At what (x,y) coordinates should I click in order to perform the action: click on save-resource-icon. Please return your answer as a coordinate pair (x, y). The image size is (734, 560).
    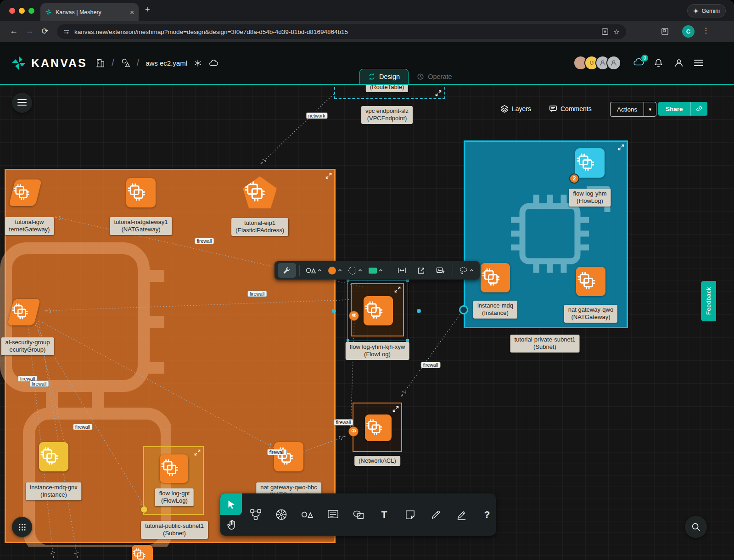
    Looking at the image, I should click on (605, 32).